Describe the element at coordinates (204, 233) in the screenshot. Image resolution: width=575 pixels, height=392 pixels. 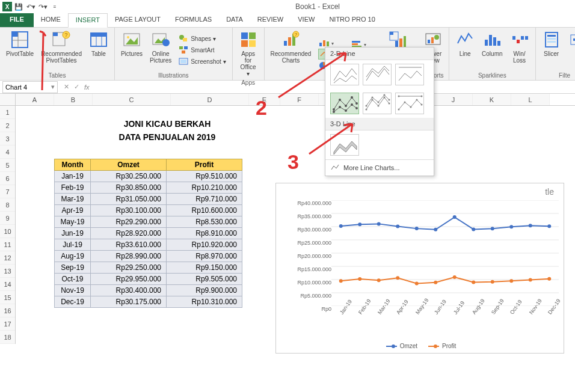
I see `cell-profit: Rp8.910.000` at that location.